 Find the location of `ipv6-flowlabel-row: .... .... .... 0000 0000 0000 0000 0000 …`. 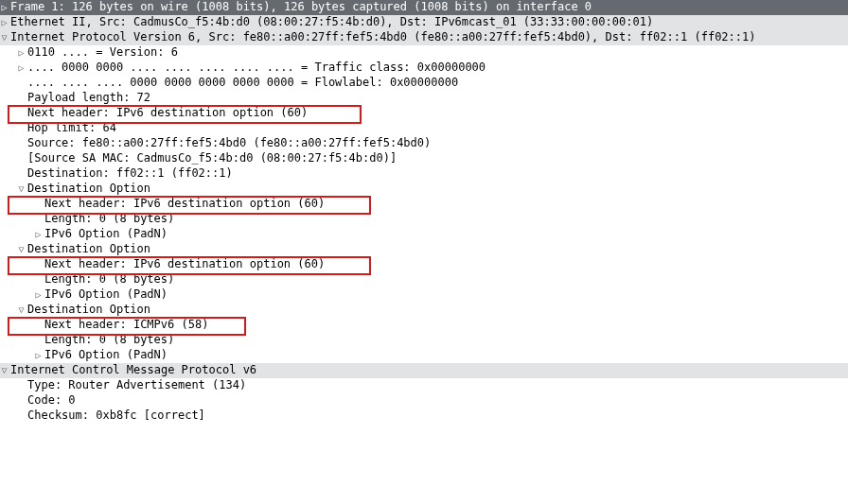

ipv6-flowlabel-row: .... .... .... 0000 0000 0000 0000 0000 … is located at coordinates (424, 83).